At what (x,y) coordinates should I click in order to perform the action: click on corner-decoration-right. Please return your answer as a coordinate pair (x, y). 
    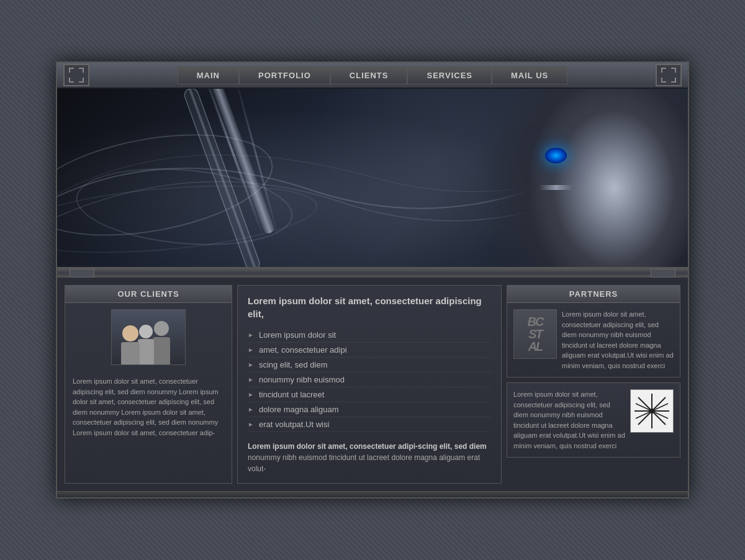
    Looking at the image, I should click on (669, 75).